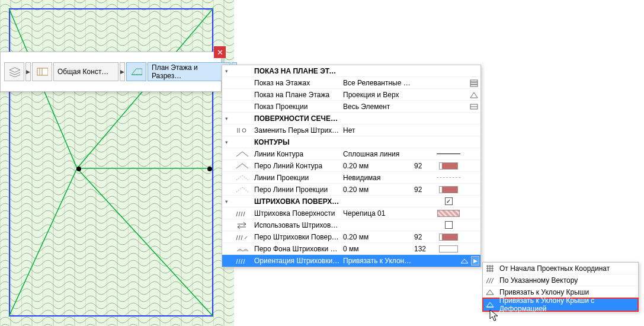 This screenshot has width=644, height=326. What do you see at coordinates (351, 213) in the screenshot?
I see `prop-cover-fill: Штриховка Поверхности Черепица 01` at bounding box center [351, 213].